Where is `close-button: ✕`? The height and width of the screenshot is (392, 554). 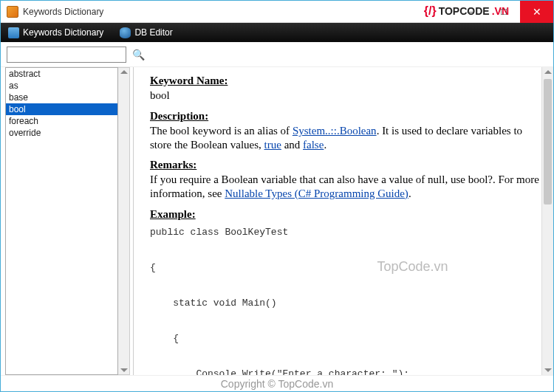 close-button: ✕ is located at coordinates (536, 12).